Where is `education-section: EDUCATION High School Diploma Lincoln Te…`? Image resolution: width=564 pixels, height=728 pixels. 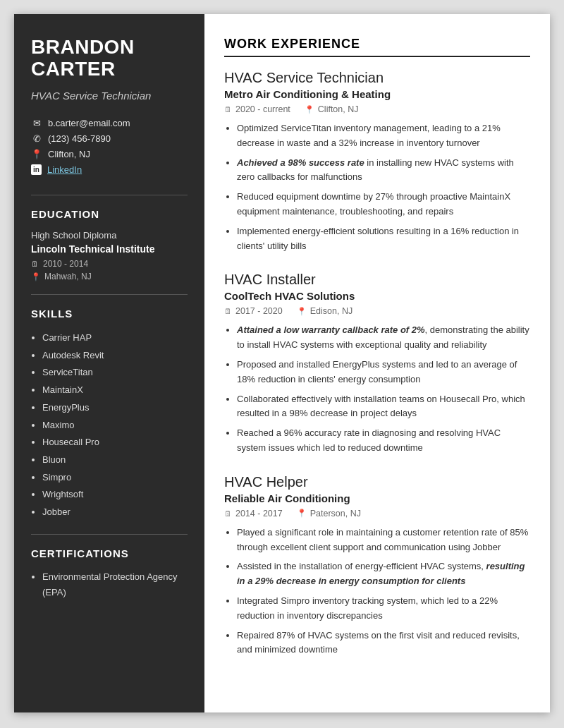 education-section: EDUCATION High School Diploma Lincoln Te… is located at coordinates (109, 245).